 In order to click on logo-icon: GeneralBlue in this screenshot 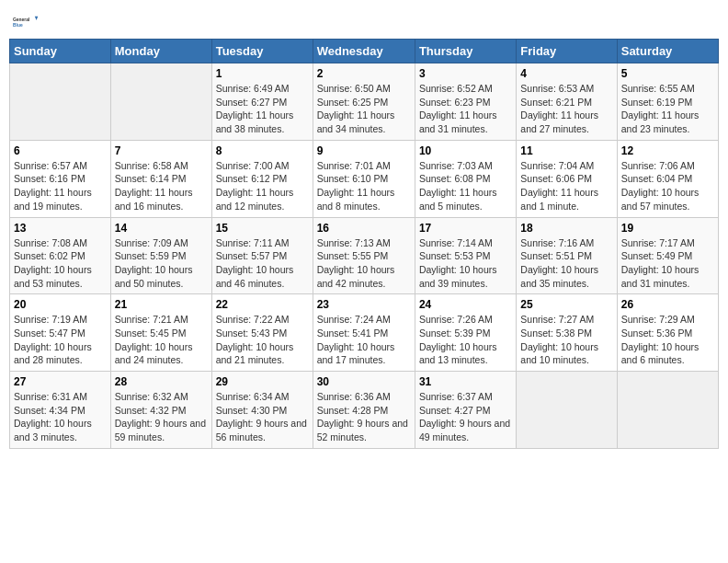, I will do `click(26, 22)`.